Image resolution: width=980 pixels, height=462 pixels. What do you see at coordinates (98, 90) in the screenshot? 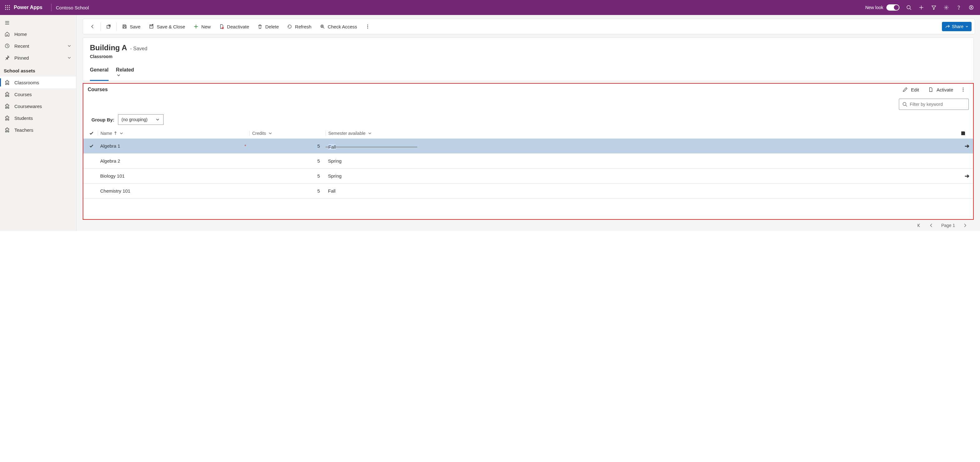
I see `subgrid-title: Courses` at bounding box center [98, 90].